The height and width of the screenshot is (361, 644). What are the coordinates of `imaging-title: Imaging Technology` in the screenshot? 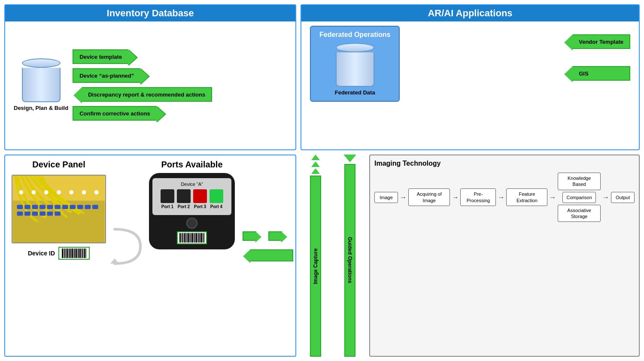 It's located at (504, 164).